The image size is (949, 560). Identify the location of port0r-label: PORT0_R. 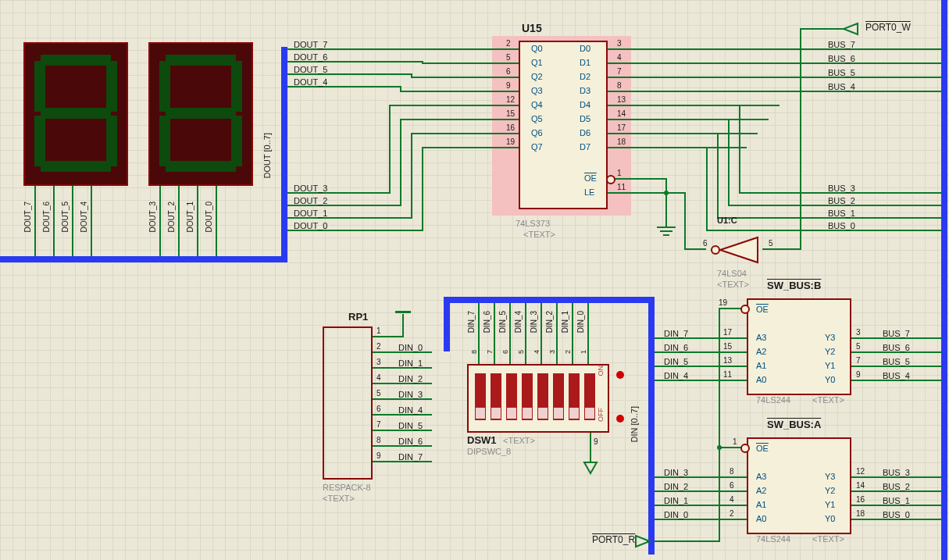
(614, 540).